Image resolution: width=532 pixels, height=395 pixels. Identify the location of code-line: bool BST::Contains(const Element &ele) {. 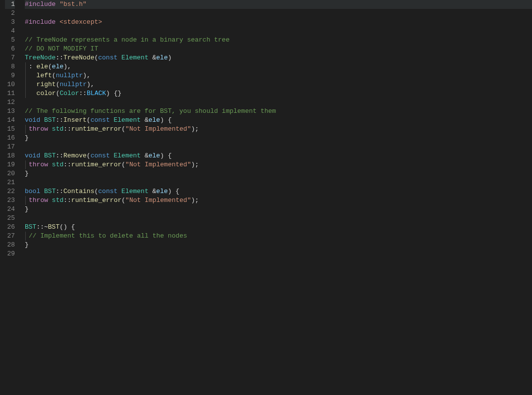
(278, 192).